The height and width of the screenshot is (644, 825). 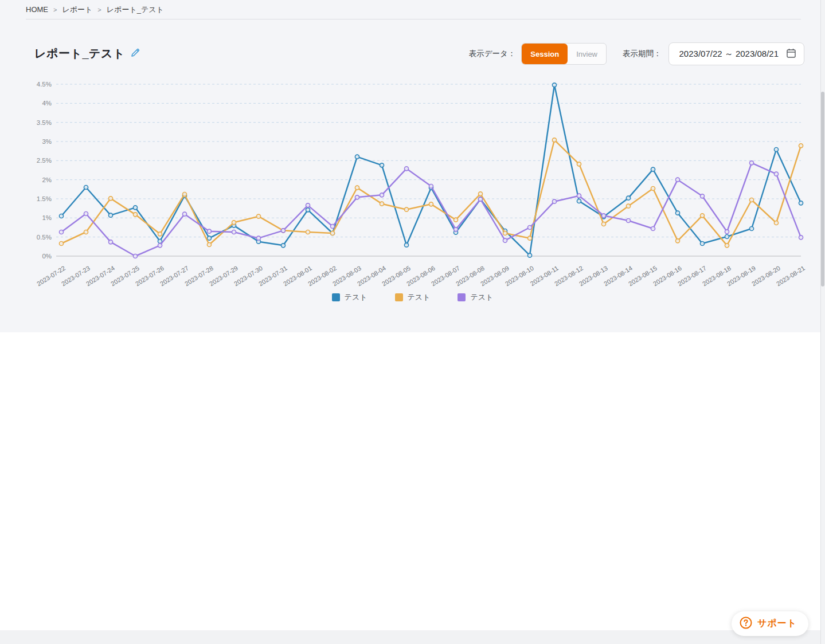 What do you see at coordinates (37, 9) in the screenshot?
I see `breadcrumb-home: HOME` at bounding box center [37, 9].